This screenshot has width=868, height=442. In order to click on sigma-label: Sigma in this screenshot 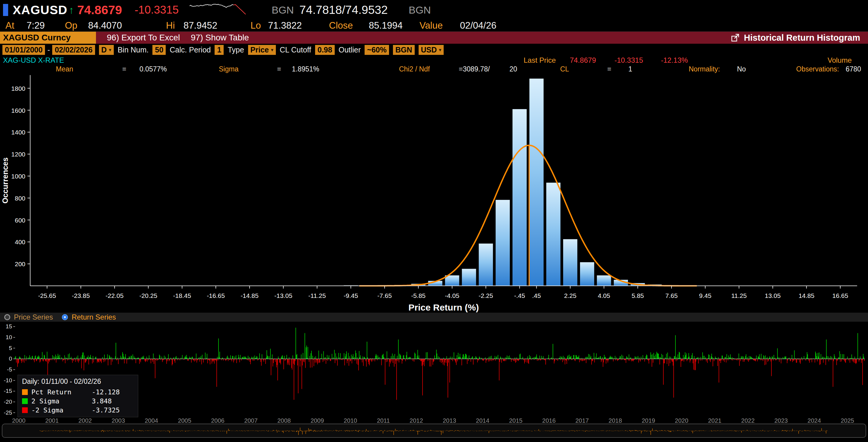, I will do `click(228, 69)`.